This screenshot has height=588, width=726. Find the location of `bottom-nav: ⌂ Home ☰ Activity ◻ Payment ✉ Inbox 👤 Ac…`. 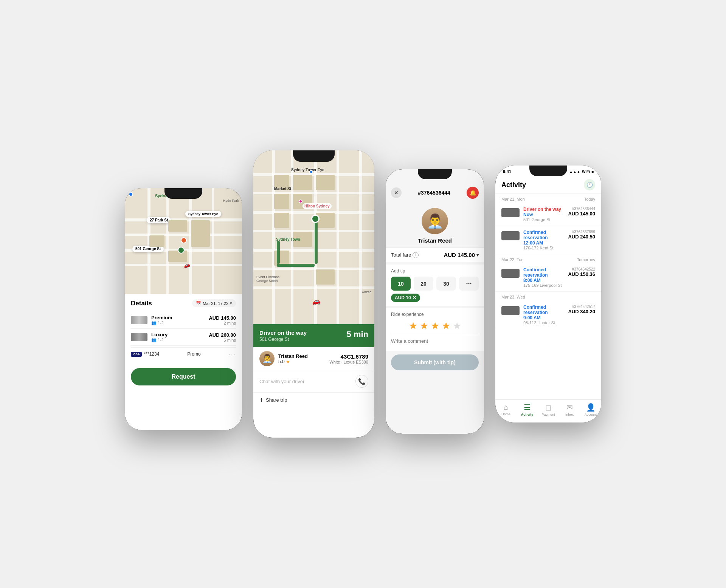

bottom-nav: ⌂ Home ☰ Activity ◻ Payment ✉ Inbox 👤 Ac… is located at coordinates (548, 411).